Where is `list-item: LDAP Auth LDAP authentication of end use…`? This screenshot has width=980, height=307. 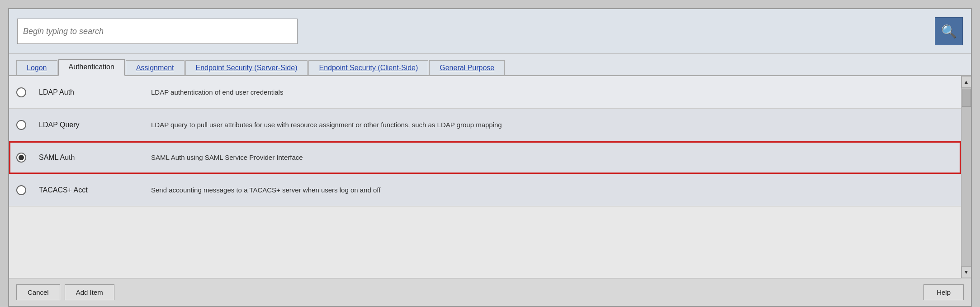
list-item: LDAP Auth LDAP authentication of end use… is located at coordinates (485, 92).